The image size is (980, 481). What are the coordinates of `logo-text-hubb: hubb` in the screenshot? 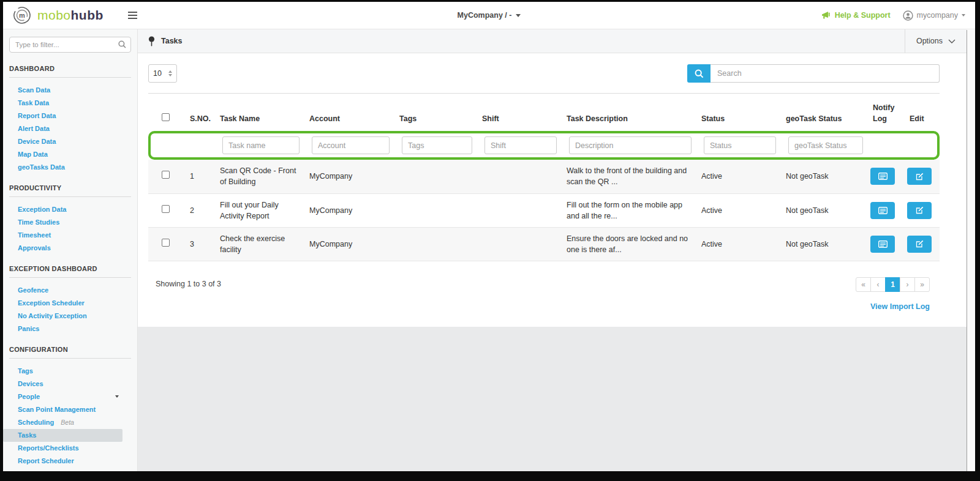 It's located at (87, 15).